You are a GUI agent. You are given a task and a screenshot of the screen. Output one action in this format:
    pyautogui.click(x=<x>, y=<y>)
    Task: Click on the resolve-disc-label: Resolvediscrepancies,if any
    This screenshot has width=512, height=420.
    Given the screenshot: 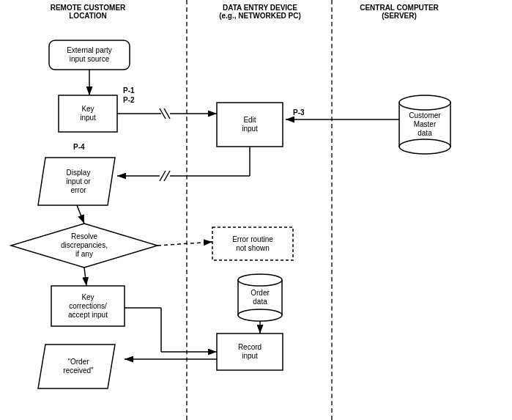 What is the action you would take?
    pyautogui.click(x=84, y=246)
    